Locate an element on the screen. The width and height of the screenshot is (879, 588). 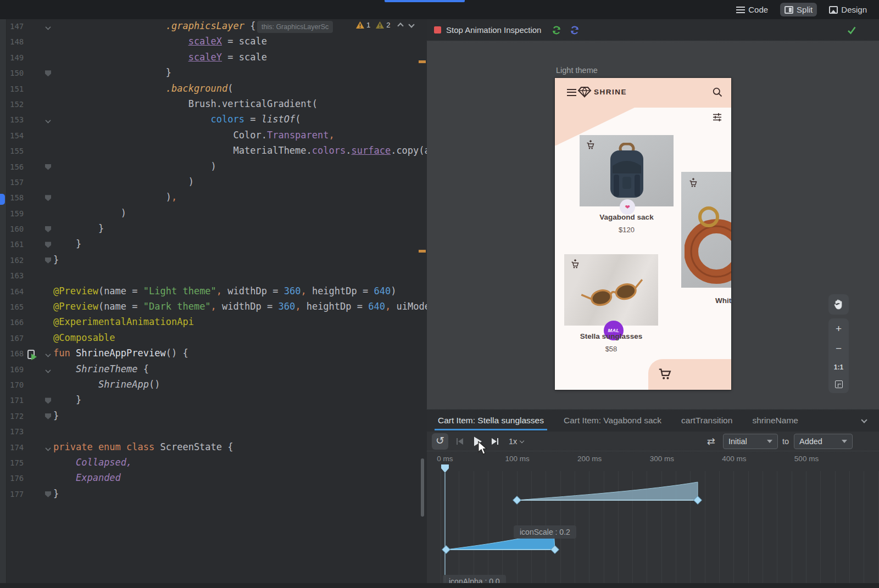
code-line: 163 is located at coordinates (213, 276).